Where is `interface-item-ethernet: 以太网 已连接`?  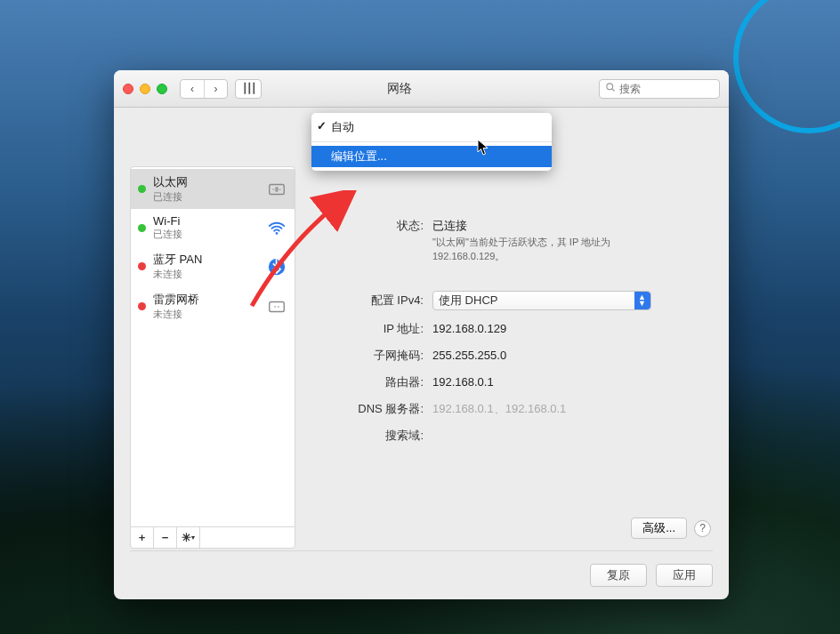
interface-item-ethernet: 以太网 已连接 is located at coordinates (213, 189).